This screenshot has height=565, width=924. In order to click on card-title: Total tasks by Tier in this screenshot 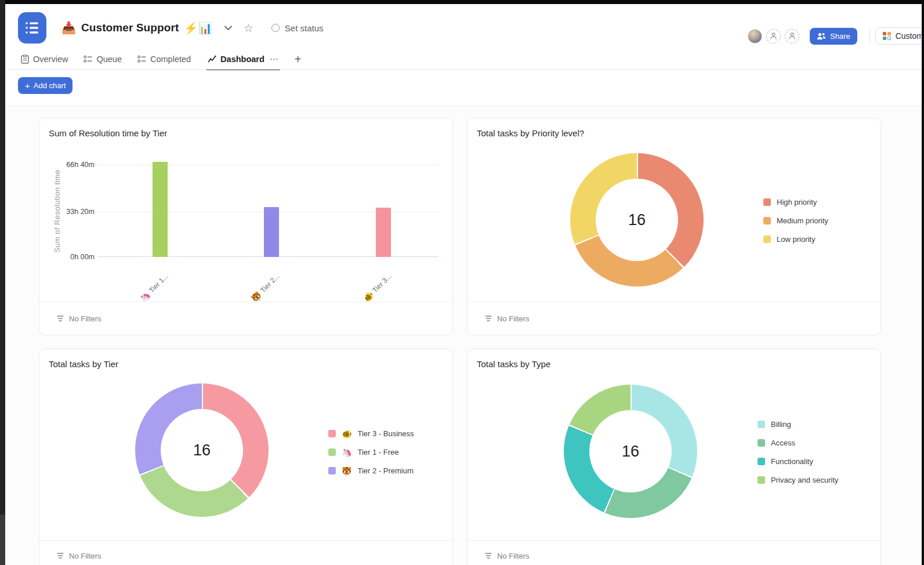, I will do `click(84, 364)`.